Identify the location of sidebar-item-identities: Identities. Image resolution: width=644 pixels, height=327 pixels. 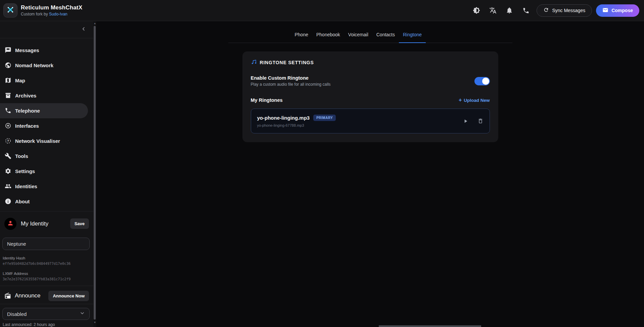
(47, 186).